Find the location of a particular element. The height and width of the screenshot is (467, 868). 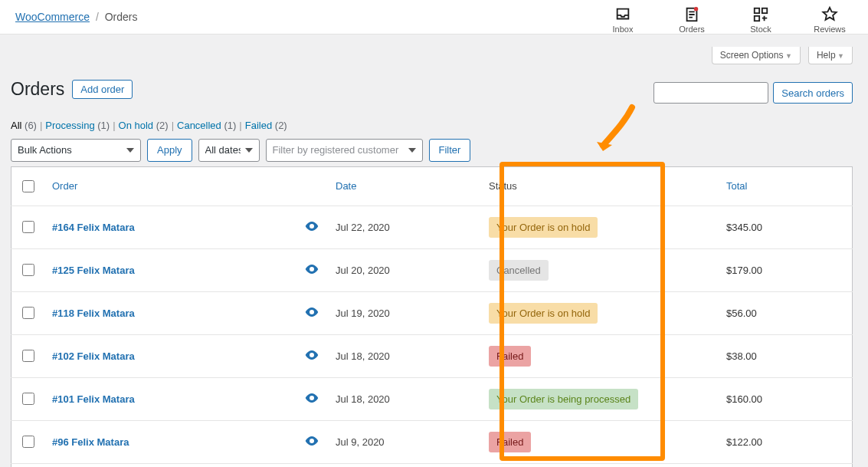

order-link: #102 Felix Matara is located at coordinates (93, 356).